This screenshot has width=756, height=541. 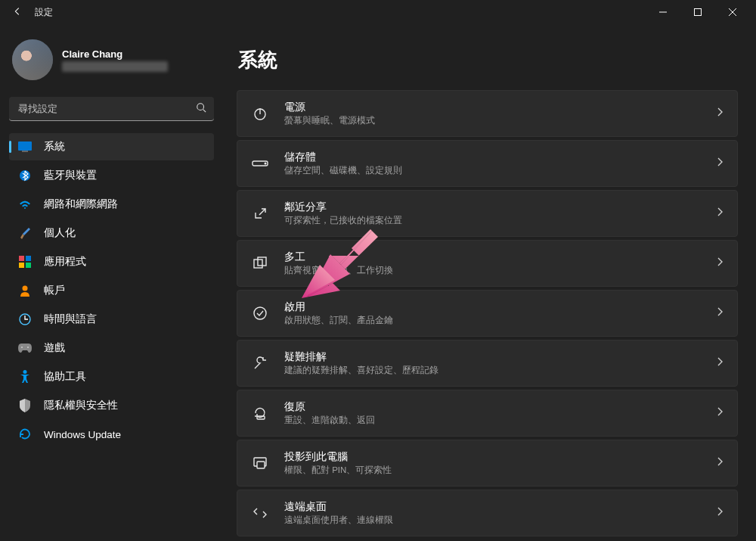 What do you see at coordinates (112, 109) in the screenshot?
I see `search-input` at bounding box center [112, 109].